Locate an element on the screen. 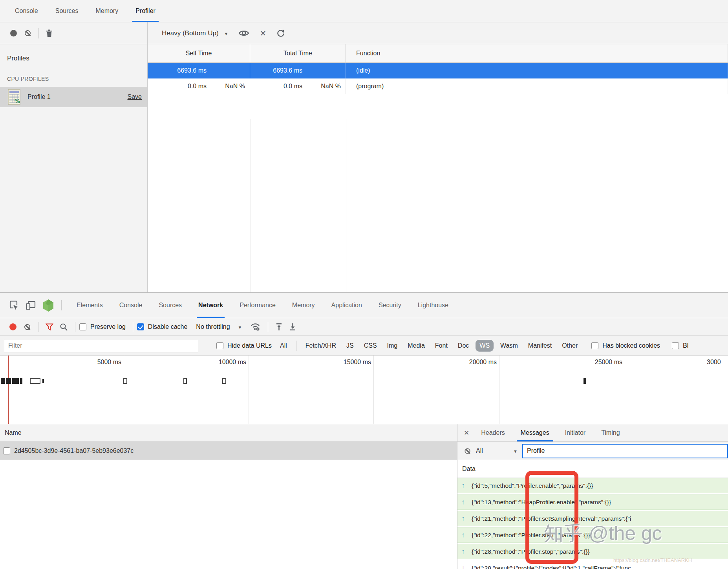 This screenshot has height=569, width=728. filter-funnel-icon is located at coordinates (49, 327).